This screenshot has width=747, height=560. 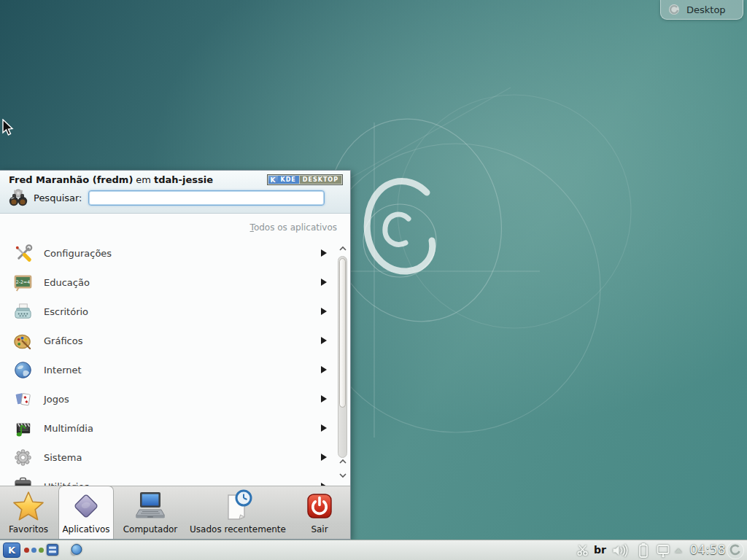 I want to click on kde-diamond-icon, so click(x=86, y=506).